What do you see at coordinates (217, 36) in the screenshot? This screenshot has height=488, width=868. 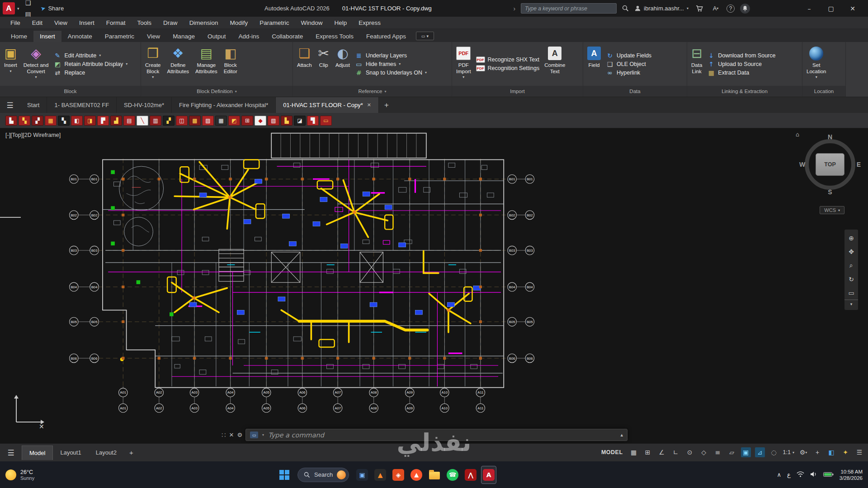 I see `ribbon-tab-output: Output` at bounding box center [217, 36].